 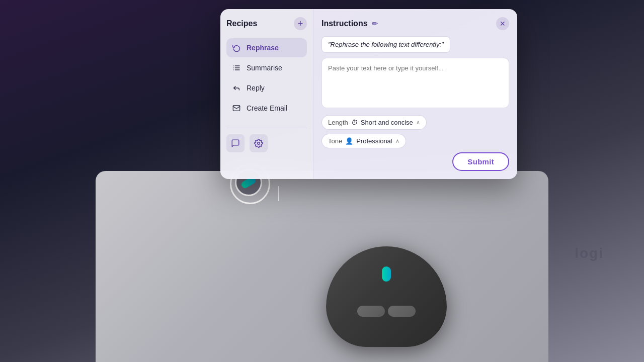 I want to click on recipes-footer, so click(x=267, y=140).